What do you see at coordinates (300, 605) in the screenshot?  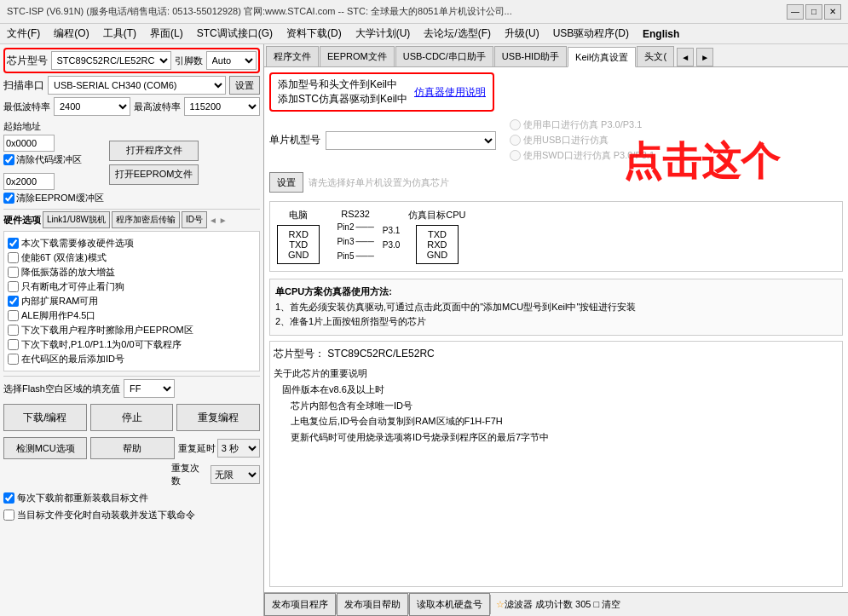 I see `publish-prog-btn: 发布项目程序` at bounding box center [300, 605].